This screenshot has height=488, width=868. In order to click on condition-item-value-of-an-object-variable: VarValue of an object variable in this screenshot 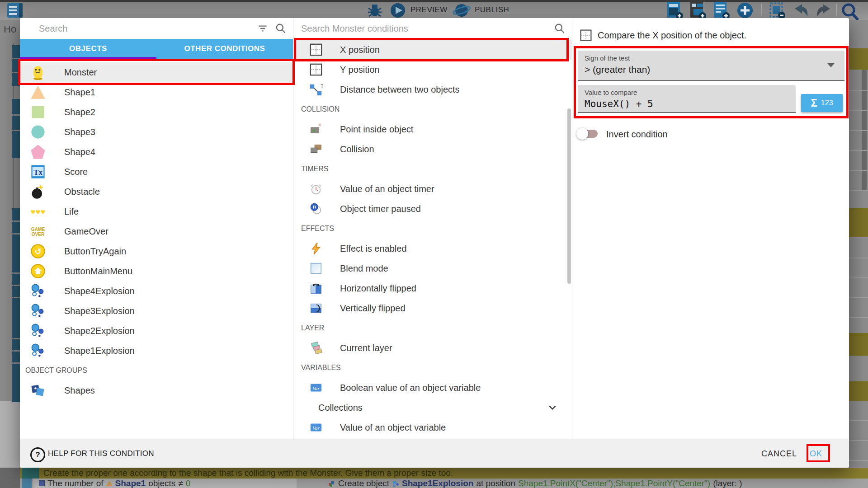, I will do `click(433, 427)`.